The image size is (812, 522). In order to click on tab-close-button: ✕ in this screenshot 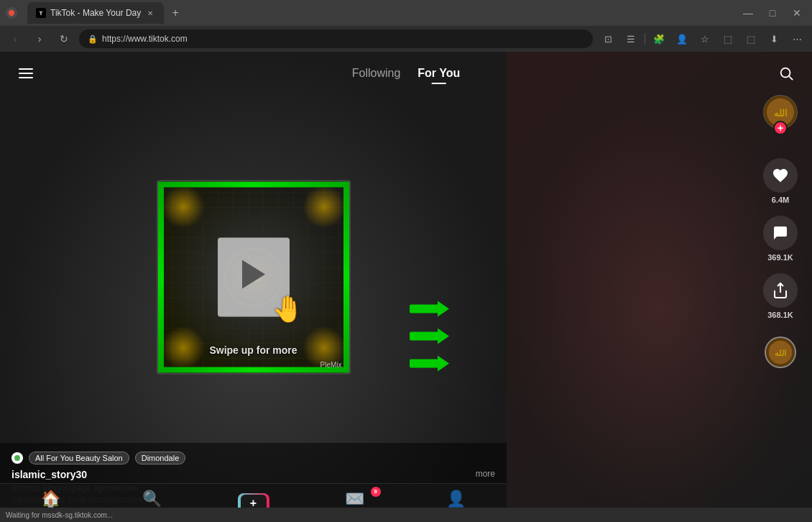, I will do `click(150, 13)`.